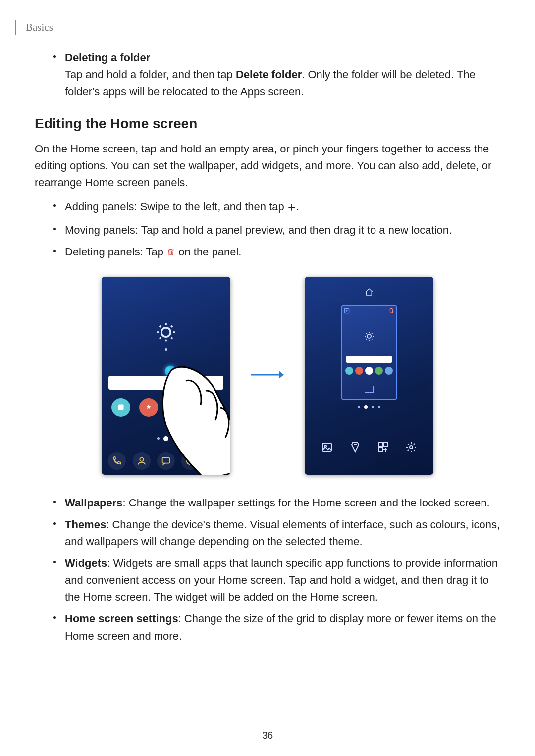 This screenshot has height=756, width=535. What do you see at coordinates (369, 359) in the screenshot?
I see `search-bar-mini` at bounding box center [369, 359].